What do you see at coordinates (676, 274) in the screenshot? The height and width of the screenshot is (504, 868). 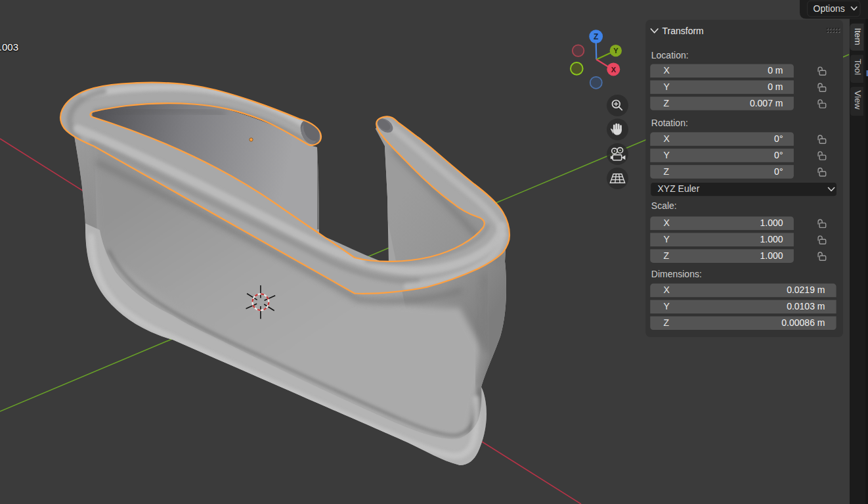 I see `svg-text: Dimensions:` at bounding box center [676, 274].